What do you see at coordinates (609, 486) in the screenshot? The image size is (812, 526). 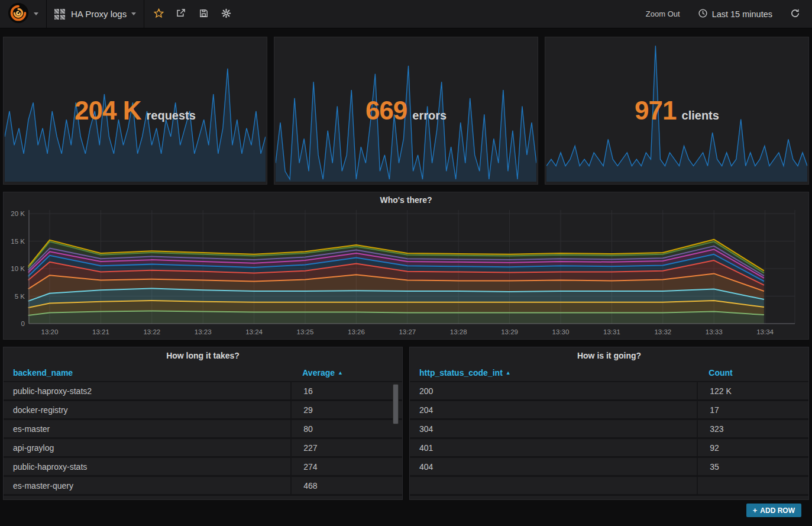 I see `table-row` at bounding box center [609, 486].